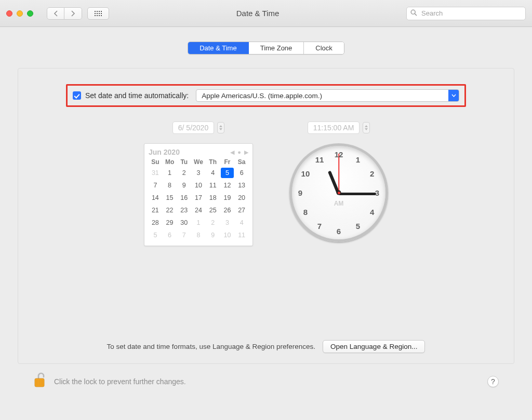 Image resolution: width=532 pixels, height=420 pixels. What do you see at coordinates (246, 153) in the screenshot?
I see `calendar-next-icon: ▶` at bounding box center [246, 153].